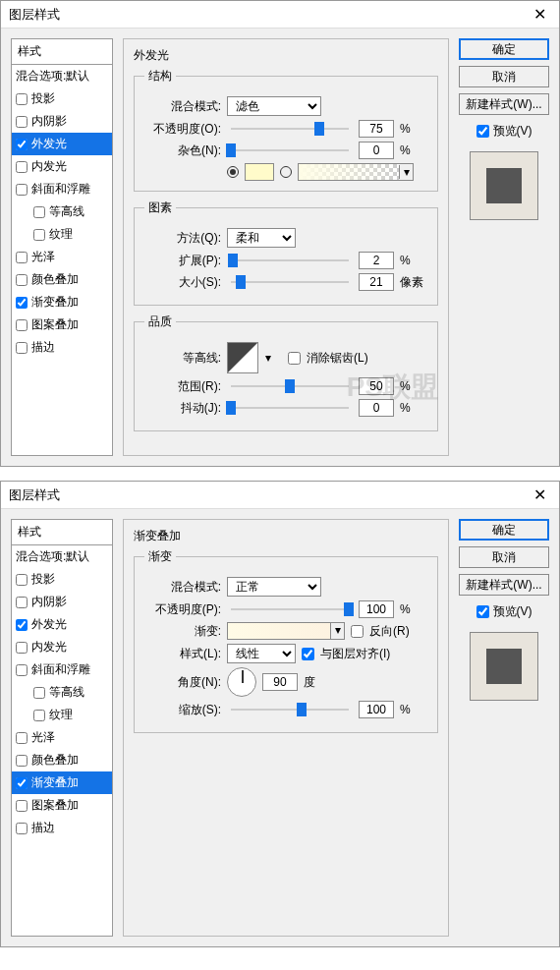 Image resolution: width=560 pixels, height=970 pixels. I want to click on noise-slider, so click(290, 150).